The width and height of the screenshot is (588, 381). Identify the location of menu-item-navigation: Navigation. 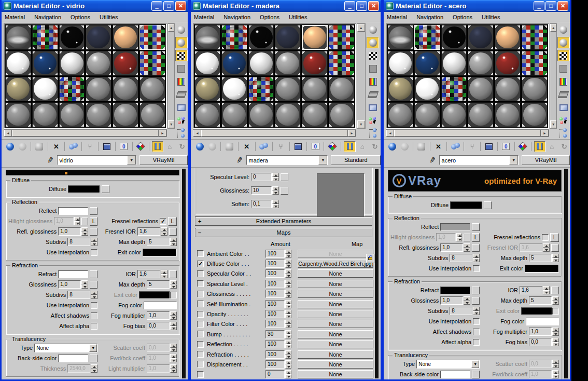
(48, 17).